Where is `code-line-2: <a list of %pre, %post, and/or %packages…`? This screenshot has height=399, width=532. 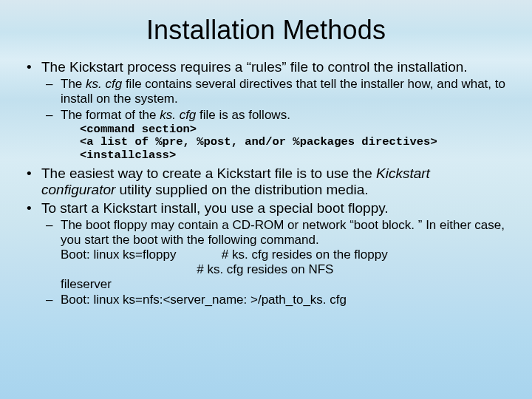 code-line-2: <a list of %pre, %post, and/or %packages… is located at coordinates (259, 142).